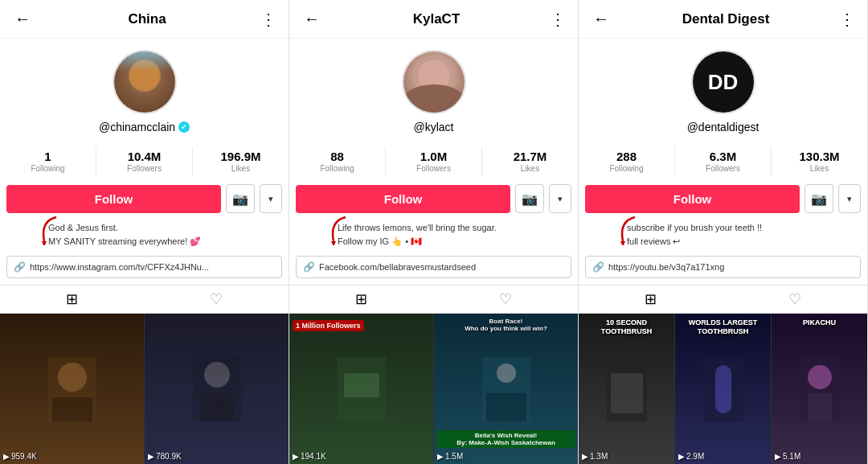 Image resolution: width=868 pixels, height=464 pixels. I want to click on more-button-kyla: ⋮, so click(558, 19).